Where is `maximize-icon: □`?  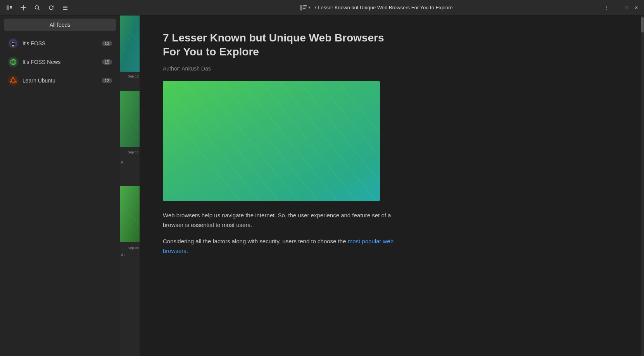
maximize-icon: □ is located at coordinates (627, 8).